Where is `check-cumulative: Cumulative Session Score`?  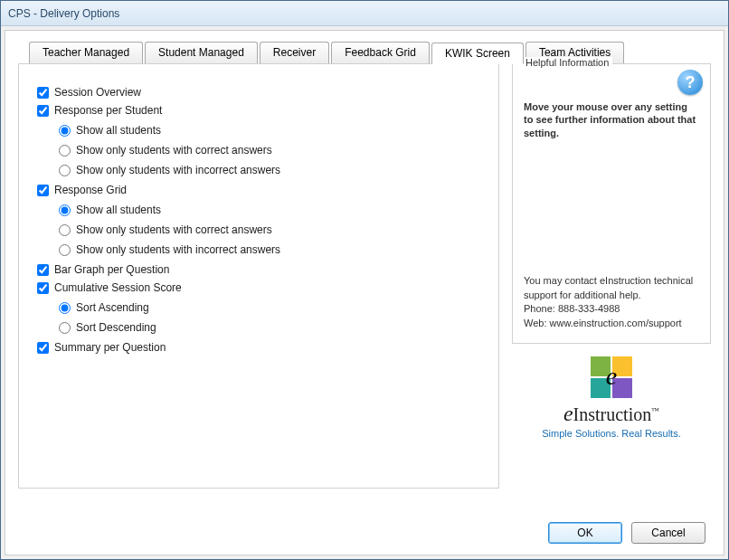
check-cumulative: Cumulative Session Score is located at coordinates (259, 288).